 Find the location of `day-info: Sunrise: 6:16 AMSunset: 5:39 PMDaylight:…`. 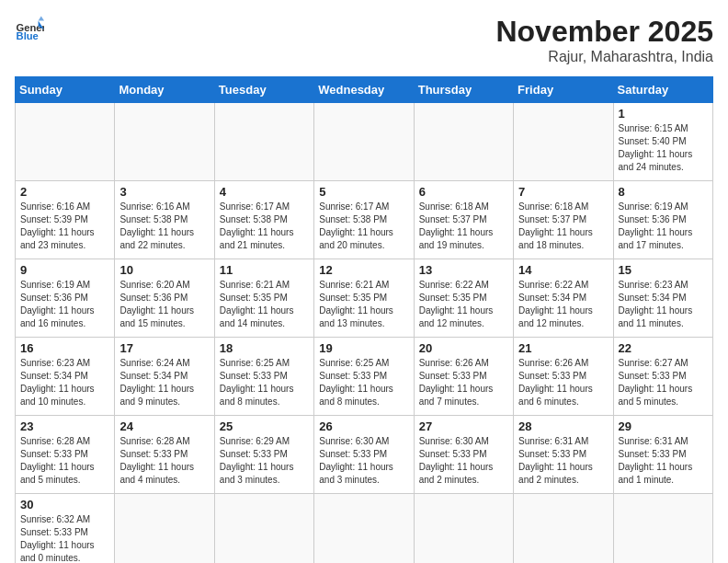

day-info: Sunrise: 6:16 AMSunset: 5:39 PMDaylight:… is located at coordinates (64, 226).